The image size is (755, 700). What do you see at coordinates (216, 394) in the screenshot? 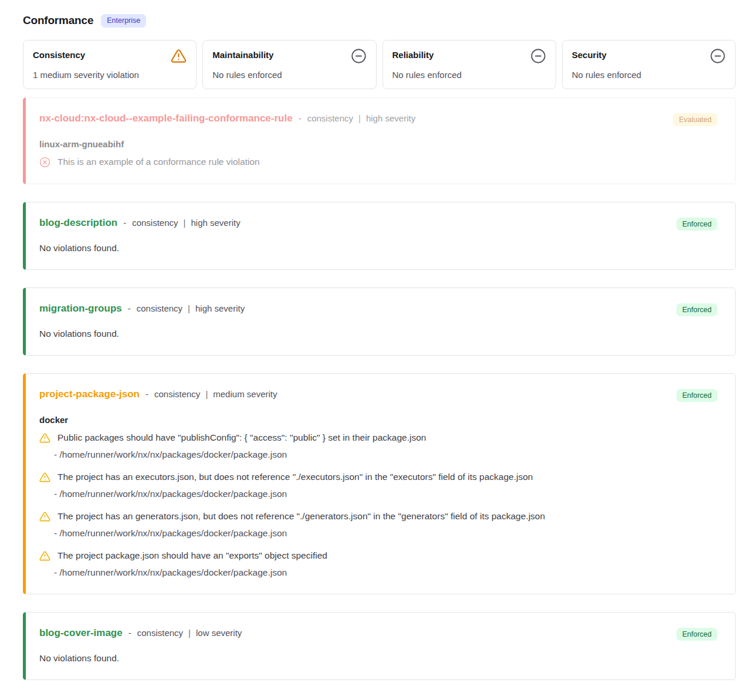
I see `rule-meta: consistency|medium severity` at bounding box center [216, 394].